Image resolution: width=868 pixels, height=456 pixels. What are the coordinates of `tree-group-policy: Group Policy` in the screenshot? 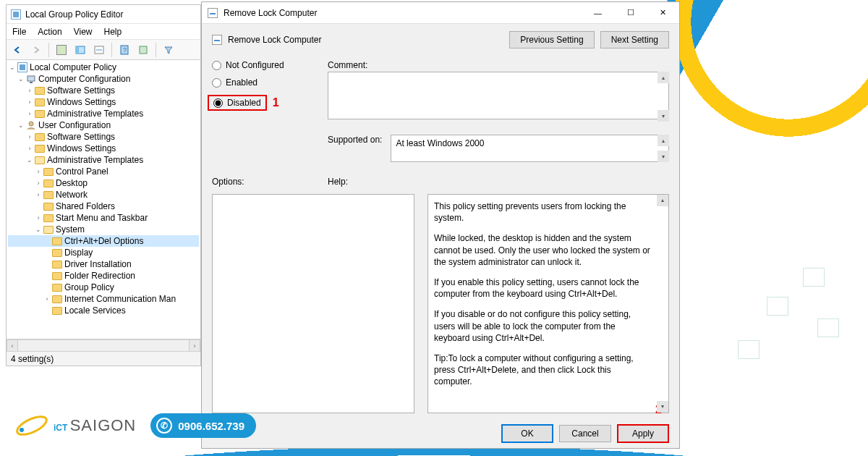 It's located at (103, 287).